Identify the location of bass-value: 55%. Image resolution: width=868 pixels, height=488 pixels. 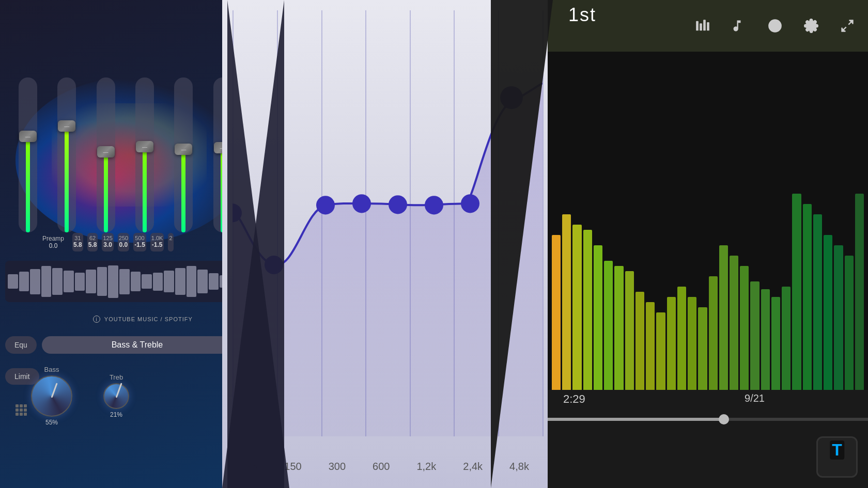
(52, 422).